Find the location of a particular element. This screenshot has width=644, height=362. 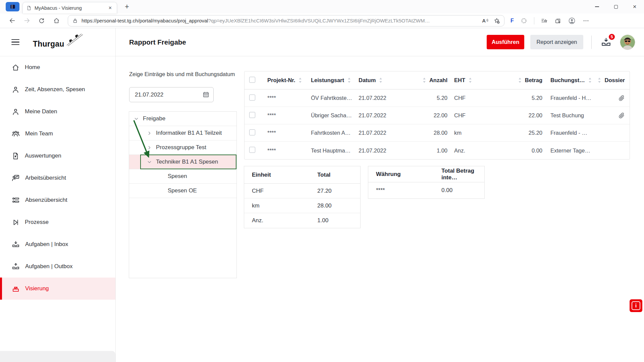

info-icon: i is located at coordinates (636, 306).